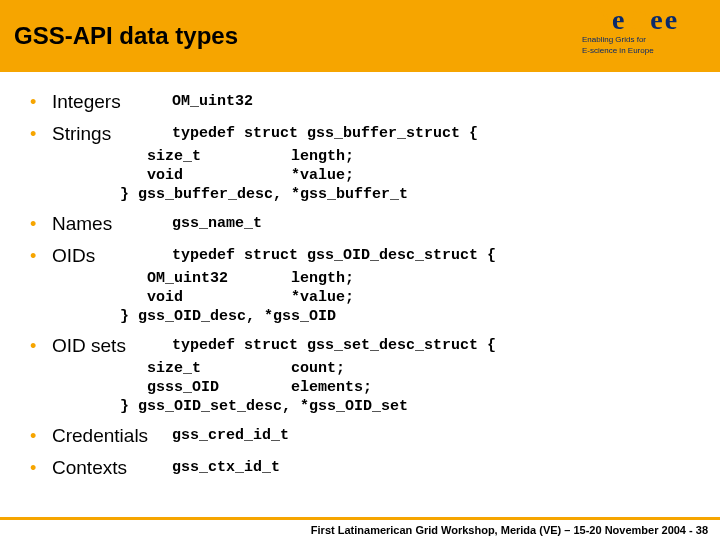 This screenshot has height=540, width=720. Describe the element at coordinates (112, 256) in the screenshot. I see `item-label: OIDs` at that location.